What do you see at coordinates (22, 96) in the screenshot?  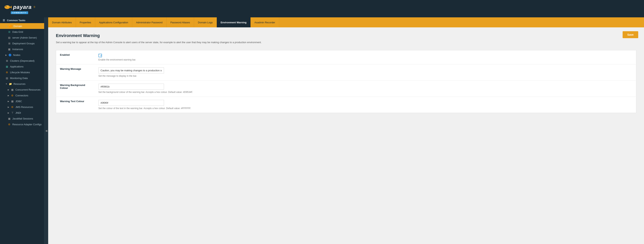 I see `sidebar-item-connectors: ▶ ⚙ Connectors` at bounding box center [22, 96].